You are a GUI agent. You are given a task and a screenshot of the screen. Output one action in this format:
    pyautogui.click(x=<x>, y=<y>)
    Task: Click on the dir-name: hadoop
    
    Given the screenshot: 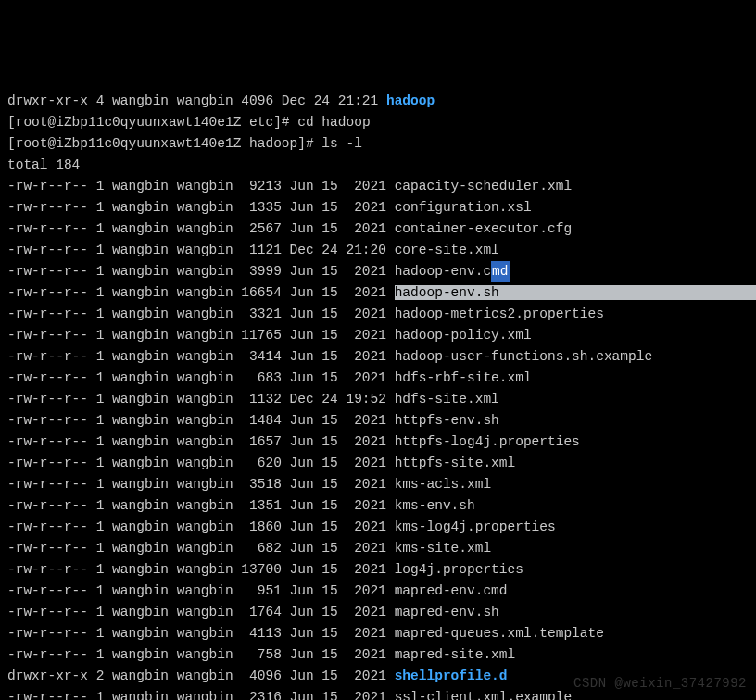 What is the action you would take?
    pyautogui.click(x=410, y=101)
    